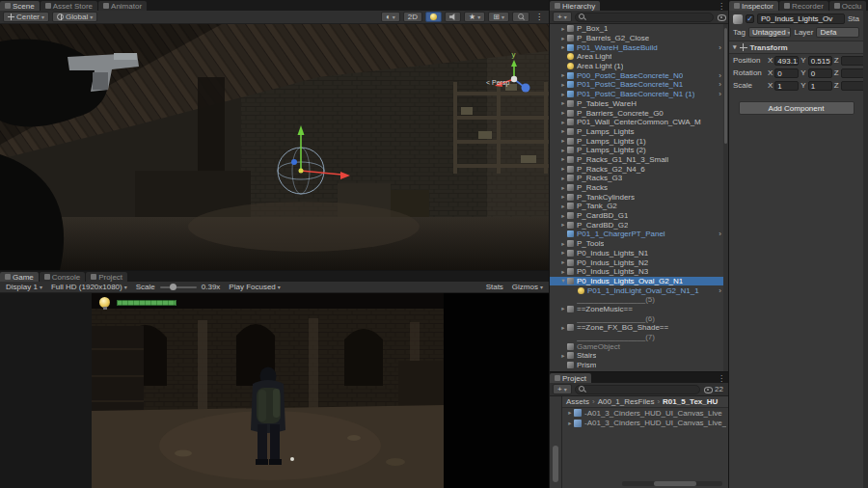  I want to click on hidden-assets-icon, so click(708, 390).